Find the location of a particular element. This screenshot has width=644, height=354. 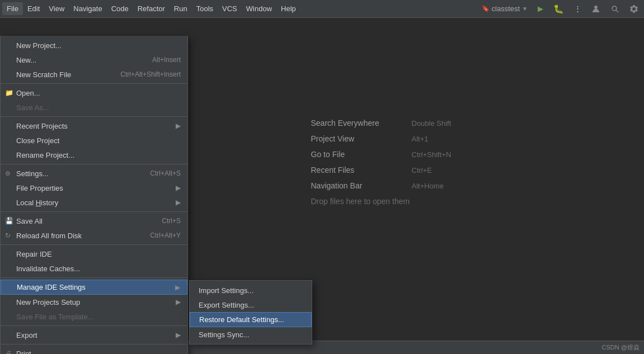

menubar-right: 🔖 classtest ▼ ▶ 🐛 ⋮ is located at coordinates (560, 9).